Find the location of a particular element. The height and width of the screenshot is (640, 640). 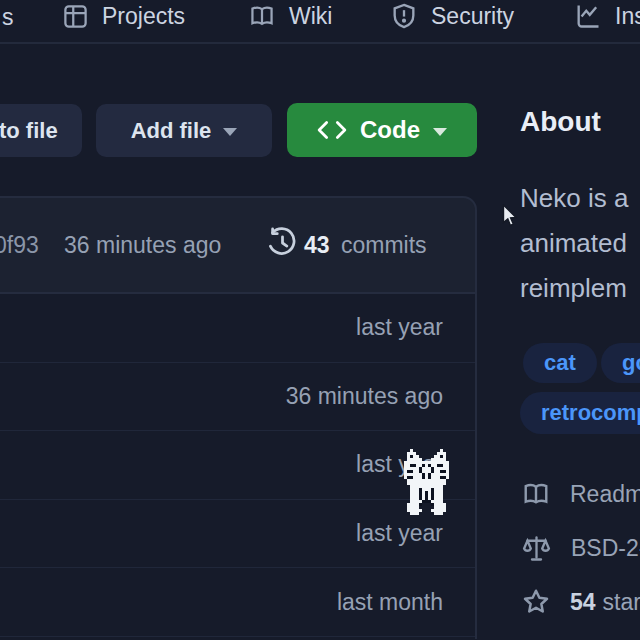

tab-security: Security is located at coordinates (452, 16).